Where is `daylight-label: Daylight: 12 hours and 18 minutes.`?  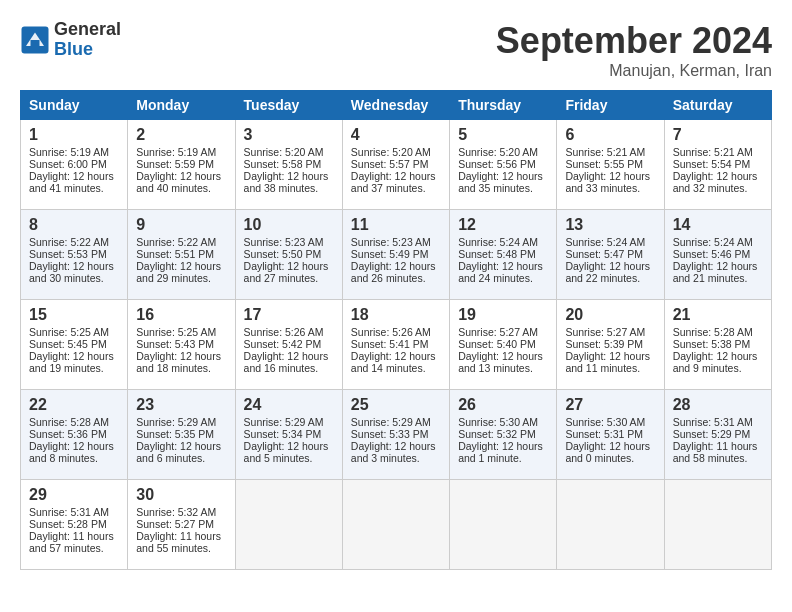 daylight-label: Daylight: 12 hours and 18 minutes. is located at coordinates (178, 362).